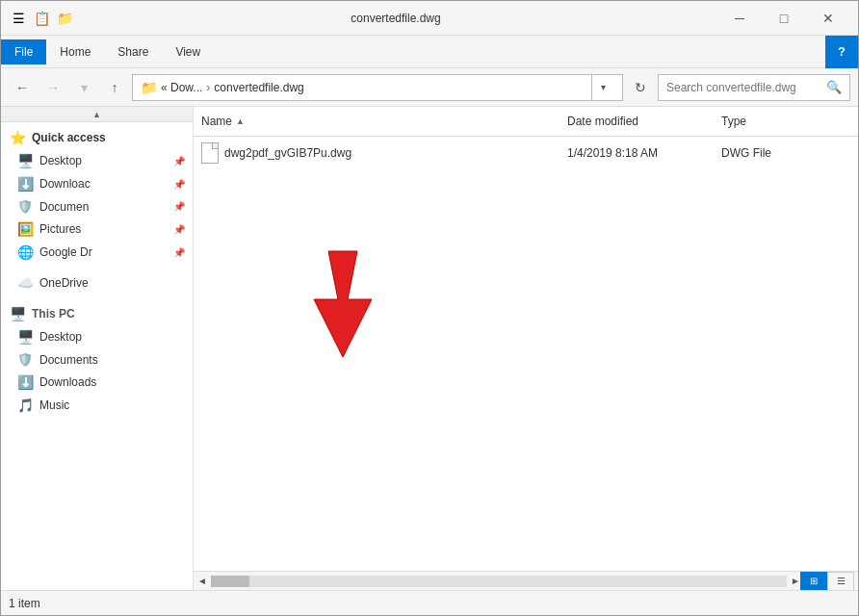 This screenshot has height=616, width=859. What do you see at coordinates (786, 153) in the screenshot?
I see `file-type-cell: DWG File` at bounding box center [786, 153].